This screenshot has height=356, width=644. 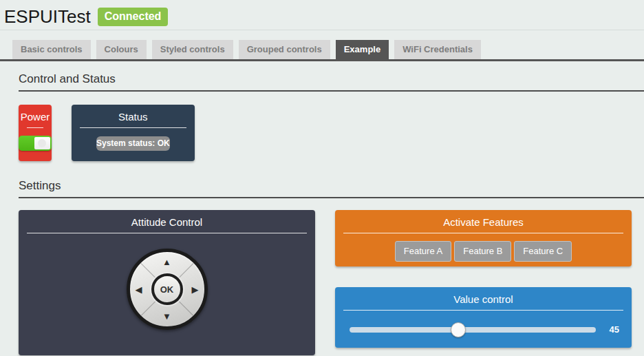 What do you see at coordinates (35, 128) in the screenshot?
I see `power-panel-divider` at bounding box center [35, 128].